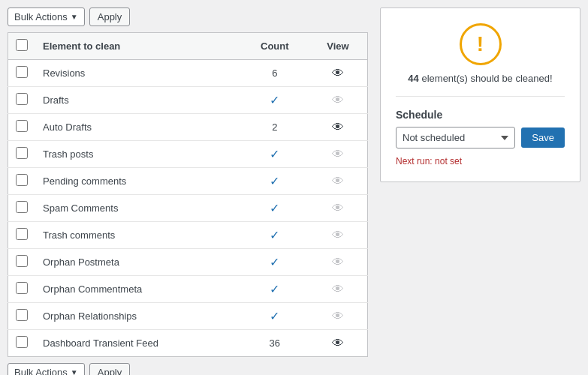 This screenshot has width=588, height=375. I want to click on schedule-row: Not scheduled Daily Weekly Monthly Save, so click(481, 138).